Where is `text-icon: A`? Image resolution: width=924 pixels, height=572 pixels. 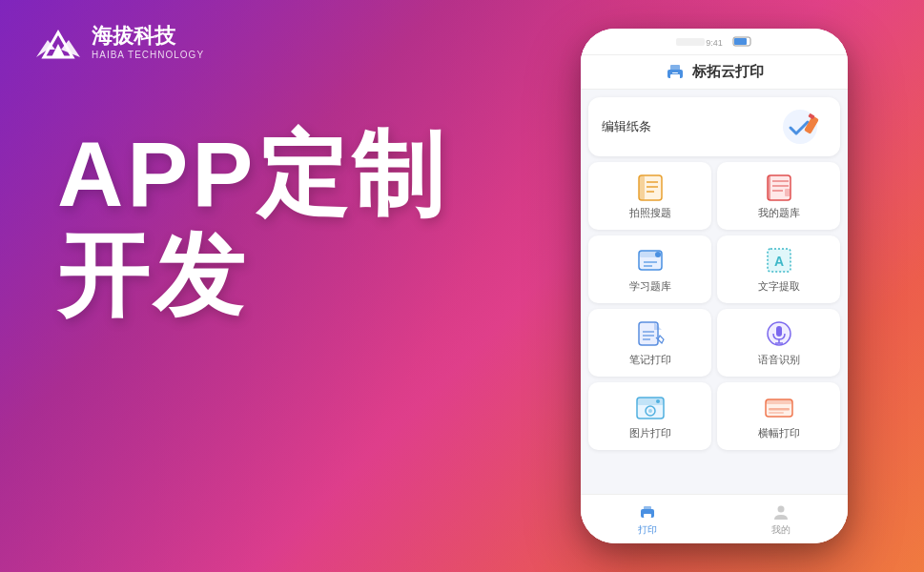
text-icon: A is located at coordinates (779, 260).